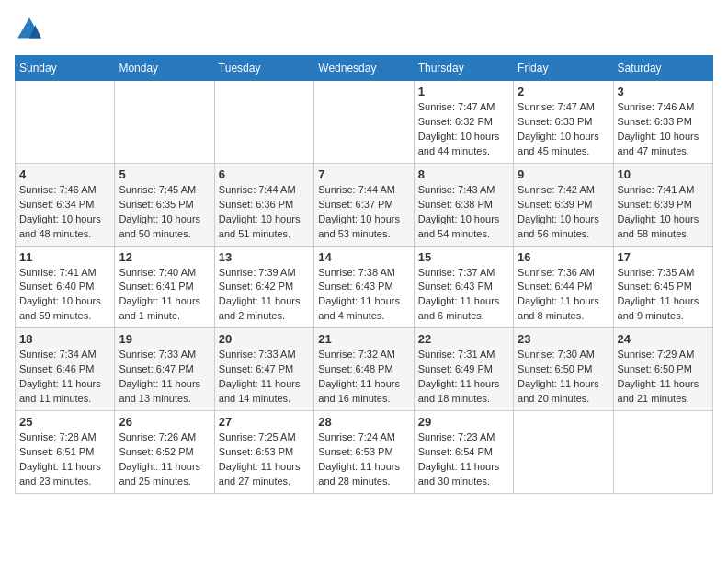 Image resolution: width=728 pixels, height=563 pixels. What do you see at coordinates (364, 29) in the screenshot?
I see `header` at bounding box center [364, 29].